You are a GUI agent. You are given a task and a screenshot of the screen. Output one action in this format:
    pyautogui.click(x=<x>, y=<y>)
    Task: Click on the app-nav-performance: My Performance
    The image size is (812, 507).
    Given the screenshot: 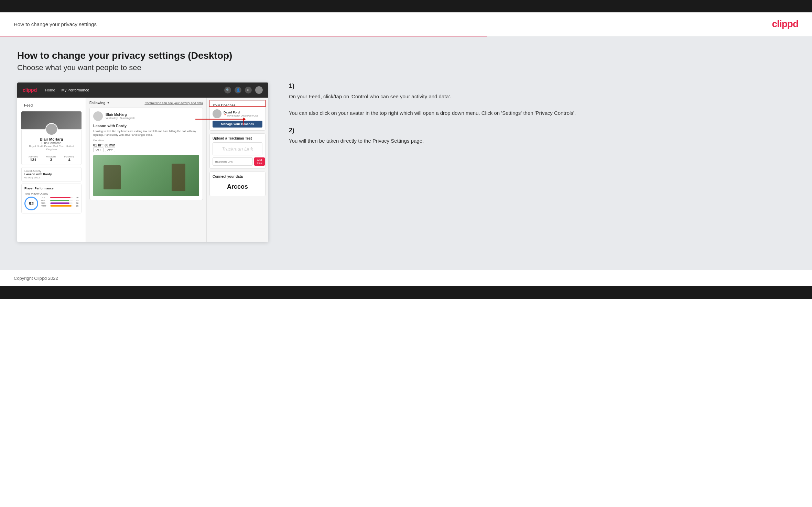 What is the action you would take?
    pyautogui.click(x=76, y=90)
    